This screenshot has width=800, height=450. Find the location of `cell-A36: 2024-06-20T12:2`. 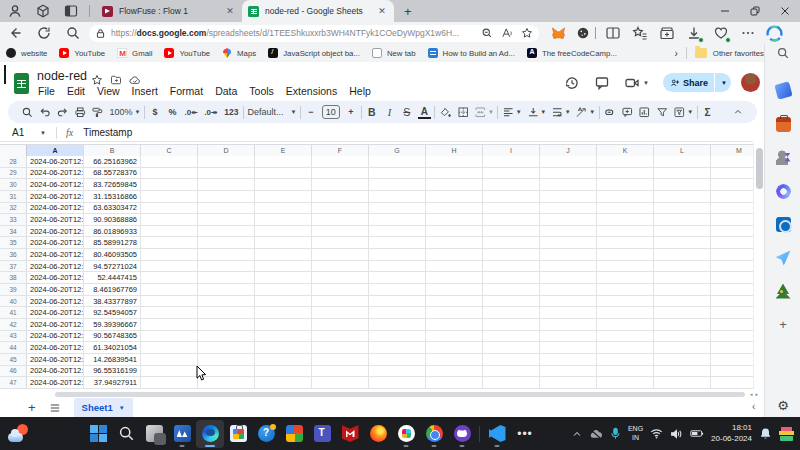

cell-A36: 2024-06-20T12:2 is located at coordinates (56, 255).